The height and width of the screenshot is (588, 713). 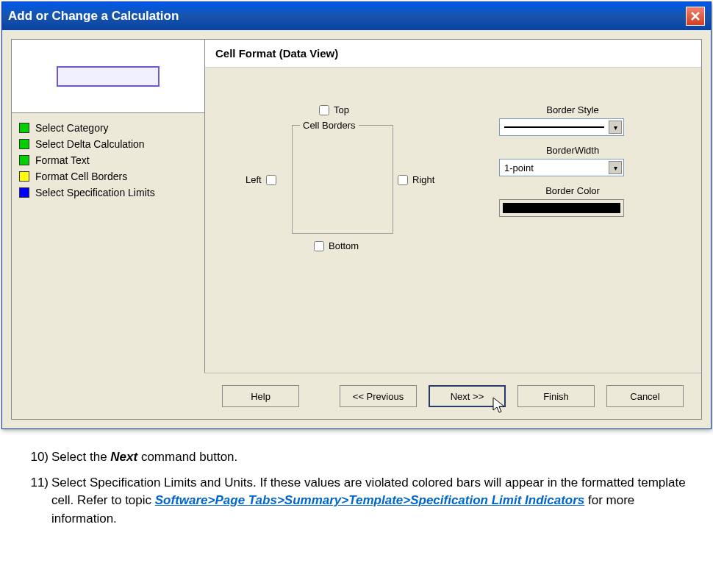 What do you see at coordinates (556, 396) in the screenshot?
I see `finish-button: Finish` at bounding box center [556, 396].